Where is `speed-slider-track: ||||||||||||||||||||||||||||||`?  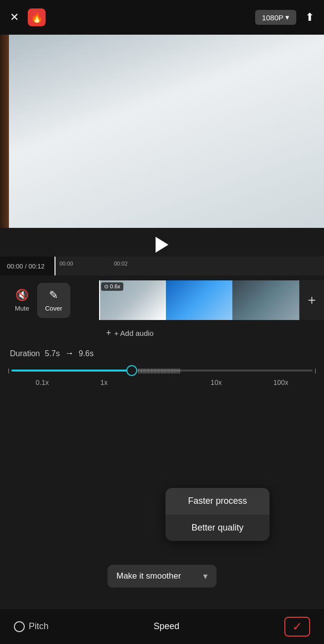
speed-slider-track: |||||||||||||||||||||||||||||| is located at coordinates (162, 371).